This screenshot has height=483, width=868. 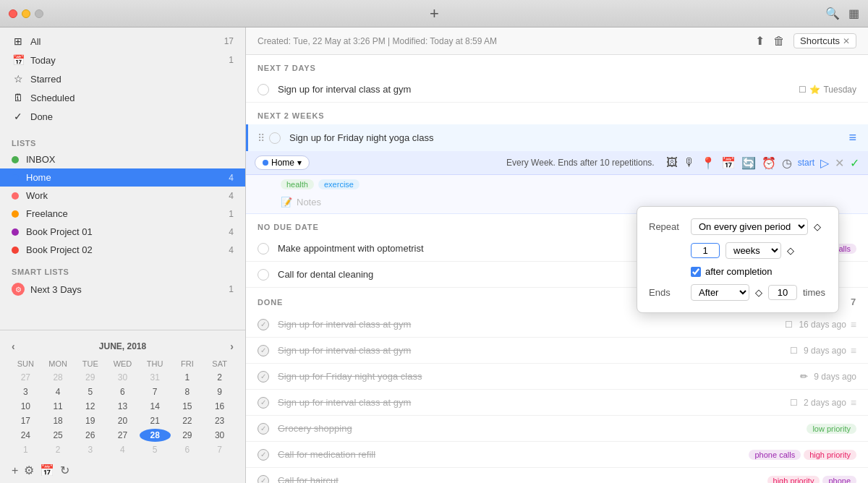 What do you see at coordinates (90, 421) in the screenshot?
I see `cal-cell: 19` at bounding box center [90, 421].